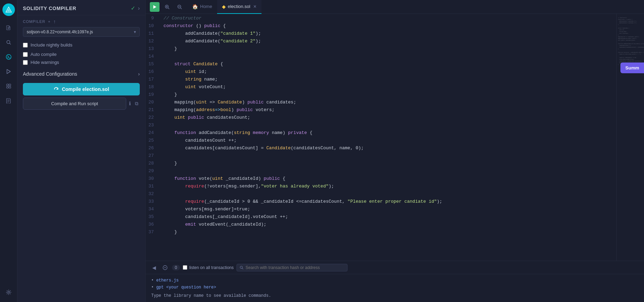  Describe the element at coordinates (81, 32) in the screenshot. I see `version-selector: soljson-v0.8.22+commit.4fc1097e.js ▾` at that location.